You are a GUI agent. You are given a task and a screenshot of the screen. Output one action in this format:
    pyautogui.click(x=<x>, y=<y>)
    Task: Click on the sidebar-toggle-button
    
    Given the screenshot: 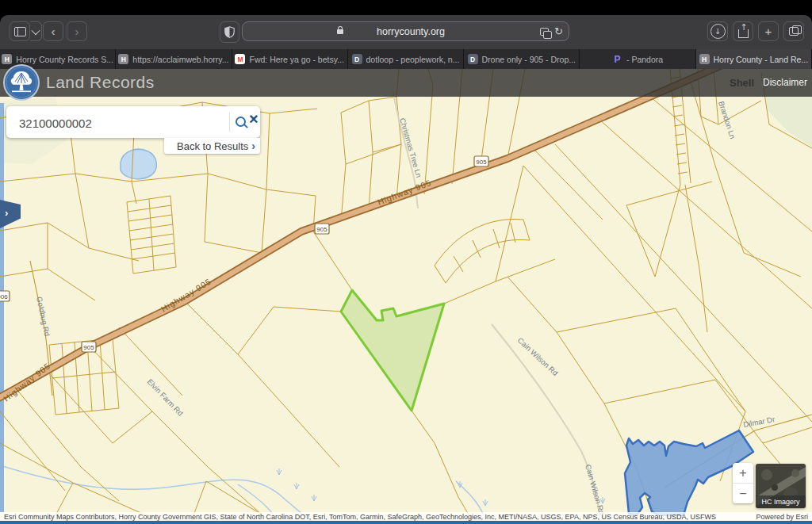 What is the action you would take?
    pyautogui.click(x=20, y=32)
    